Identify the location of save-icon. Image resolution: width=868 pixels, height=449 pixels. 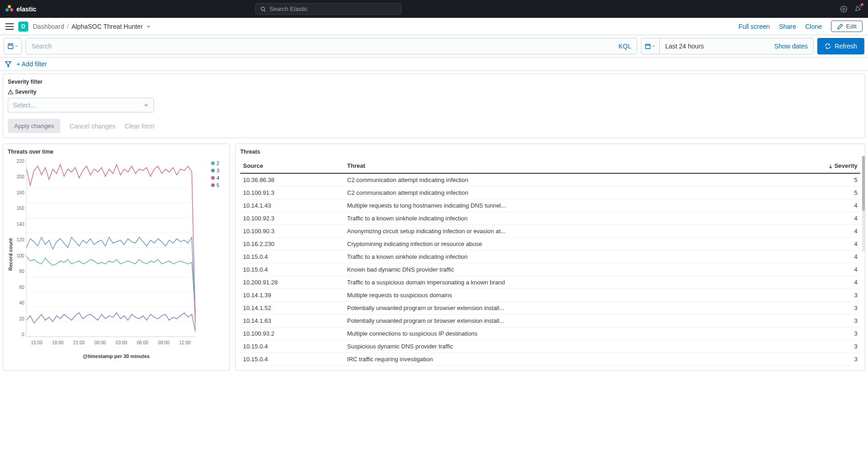
(11, 46).